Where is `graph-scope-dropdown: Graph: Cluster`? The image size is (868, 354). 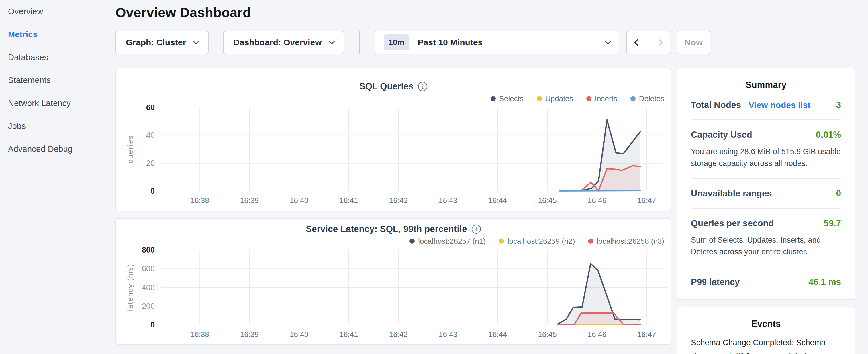
graph-scope-dropdown: Graph: Cluster is located at coordinates (162, 42).